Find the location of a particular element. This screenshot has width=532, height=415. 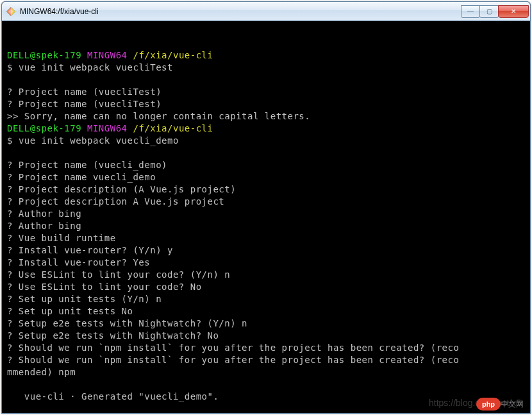

command-text: vue init webpack vuecliTest is located at coordinates (96, 67).